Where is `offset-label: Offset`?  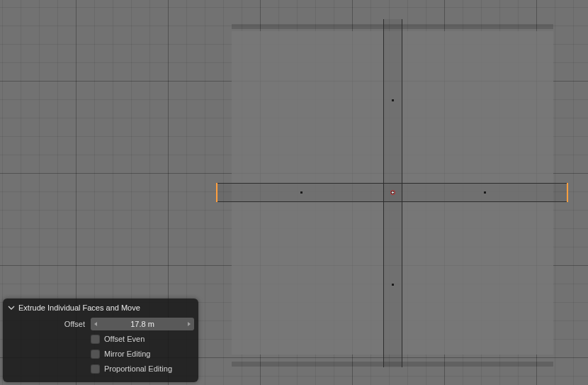
offset-label: Offset is located at coordinates (49, 324).